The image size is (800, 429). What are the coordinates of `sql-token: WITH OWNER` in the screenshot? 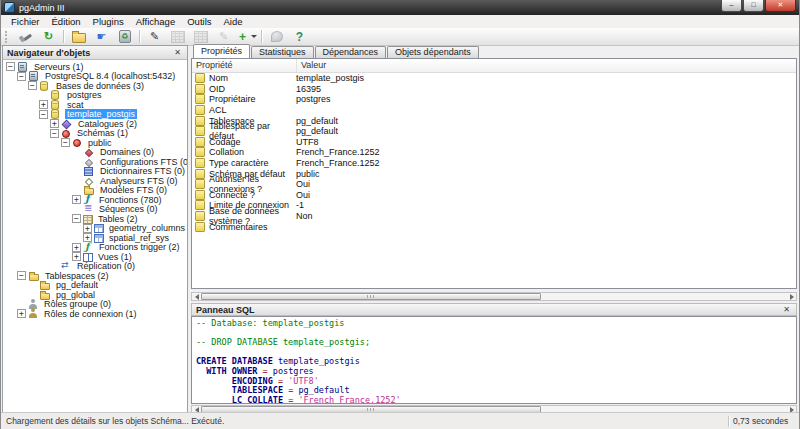 It's located at (232, 371).